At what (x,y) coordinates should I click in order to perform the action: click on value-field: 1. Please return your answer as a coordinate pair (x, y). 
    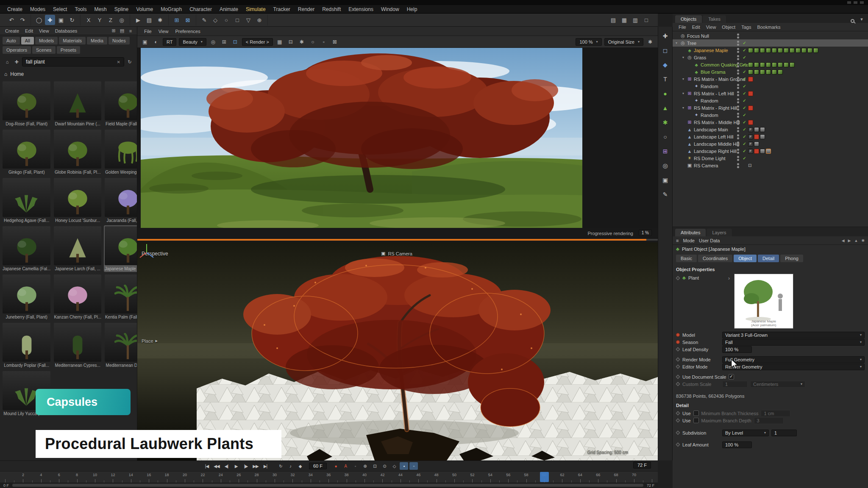
    Looking at the image, I should click on (735, 384).